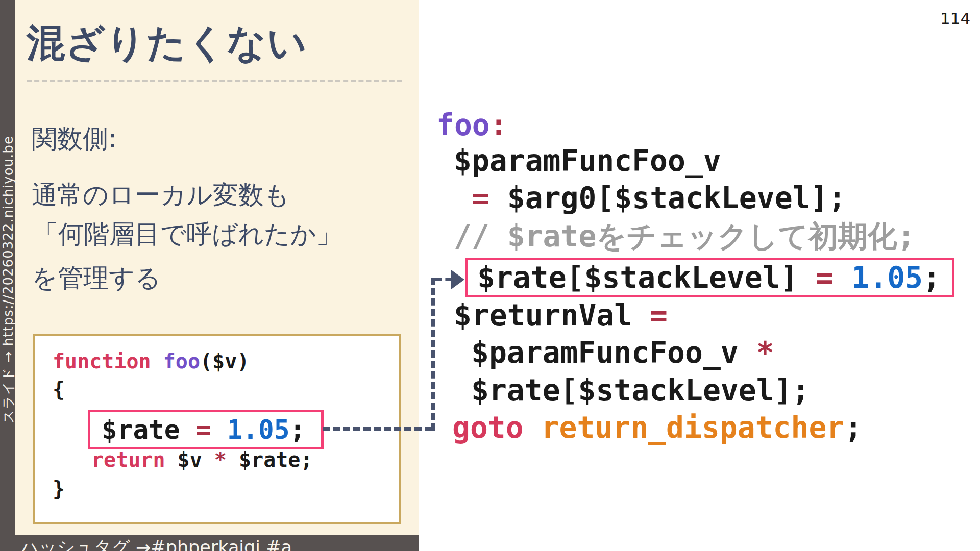  I want to click on page-number: 114, so click(955, 18).